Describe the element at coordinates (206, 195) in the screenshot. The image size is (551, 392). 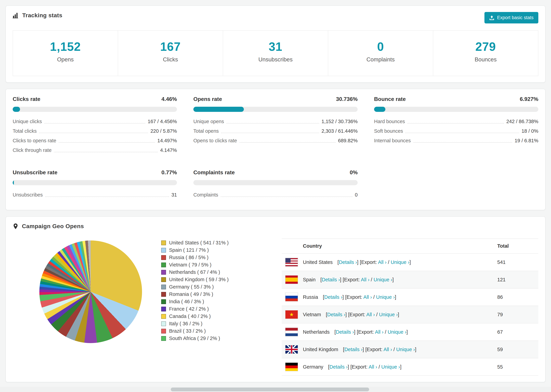
I see `stat-label: Complaints` at that location.